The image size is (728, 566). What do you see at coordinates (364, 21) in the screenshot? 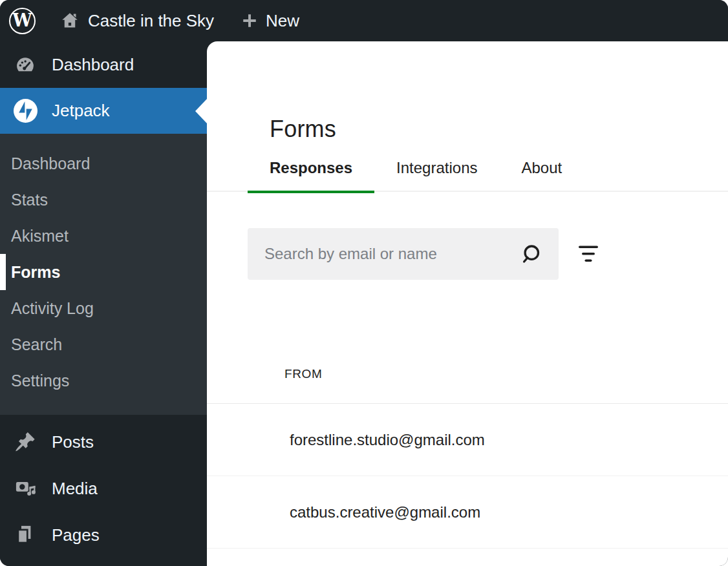
I see `admin-bar: W Castle in the Sky New` at bounding box center [364, 21].